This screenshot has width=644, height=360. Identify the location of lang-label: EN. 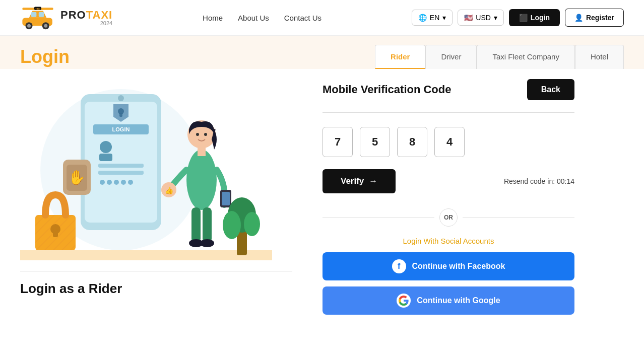
(434, 18).